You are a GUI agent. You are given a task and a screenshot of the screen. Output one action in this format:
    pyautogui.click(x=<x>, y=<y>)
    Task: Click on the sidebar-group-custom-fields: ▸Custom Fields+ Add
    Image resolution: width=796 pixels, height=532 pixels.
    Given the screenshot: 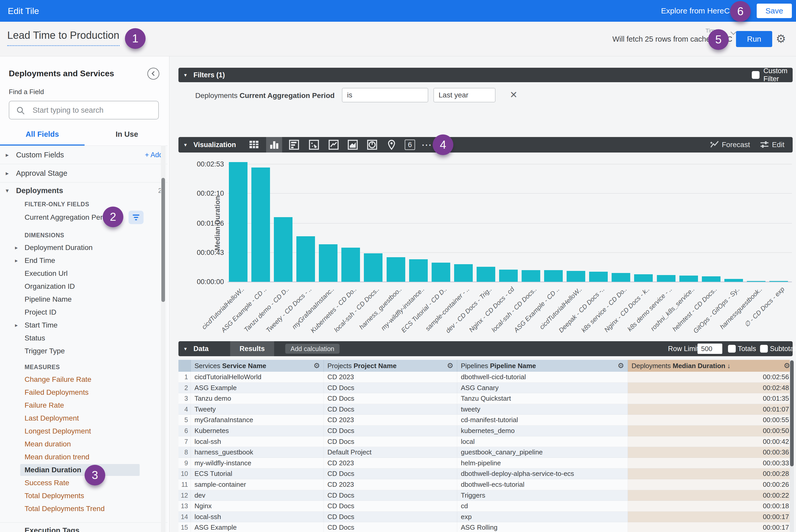 What is the action you would take?
    pyautogui.click(x=84, y=155)
    